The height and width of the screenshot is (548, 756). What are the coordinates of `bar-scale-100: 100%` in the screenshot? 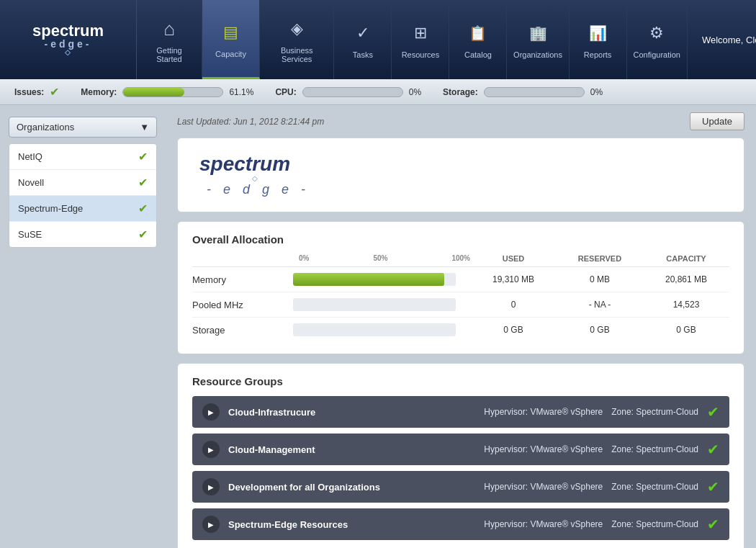 It's located at (461, 258).